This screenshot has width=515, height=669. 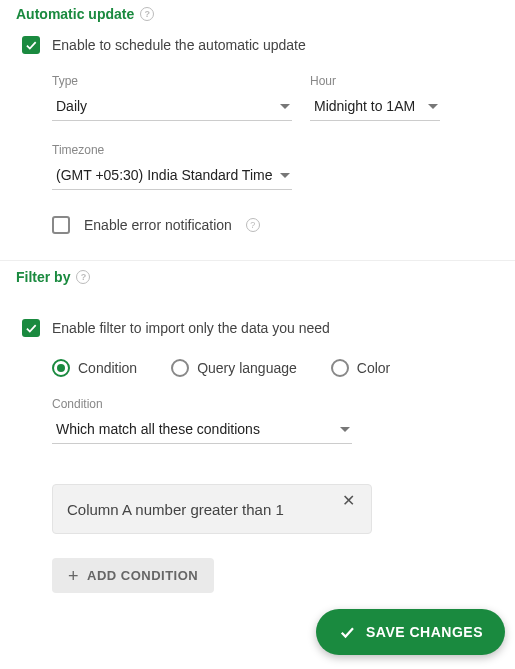 I want to click on enable-filter-row: Enable filter to import only the data yo…, so click(x=260, y=328).